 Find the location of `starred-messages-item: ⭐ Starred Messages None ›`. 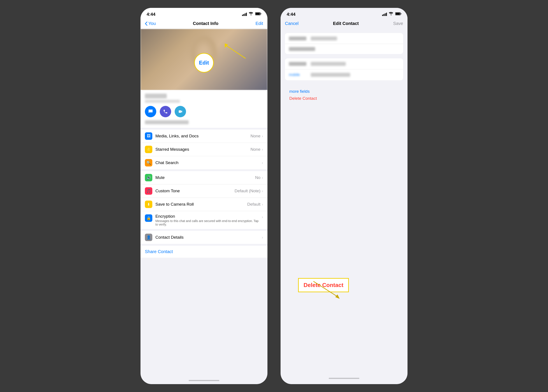

starred-messages-item: ⭐ Starred Messages None › is located at coordinates (204, 150).